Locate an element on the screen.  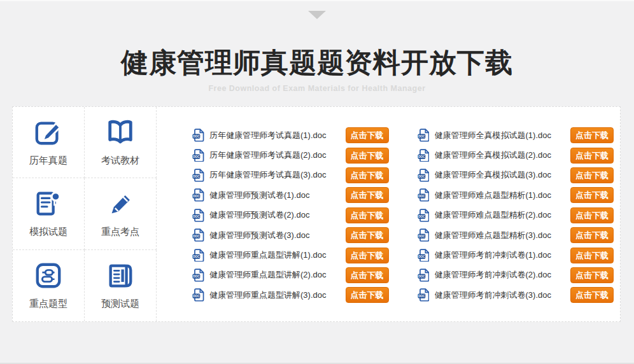
category-item-1: 历年真题 is located at coordinates (48, 143).